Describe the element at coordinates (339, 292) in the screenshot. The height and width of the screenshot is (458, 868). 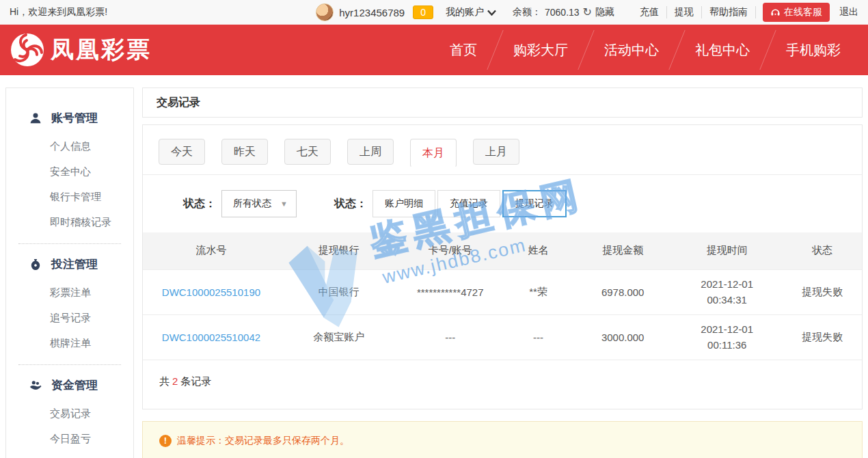
I see `bank-cell: 中国银行` at that location.